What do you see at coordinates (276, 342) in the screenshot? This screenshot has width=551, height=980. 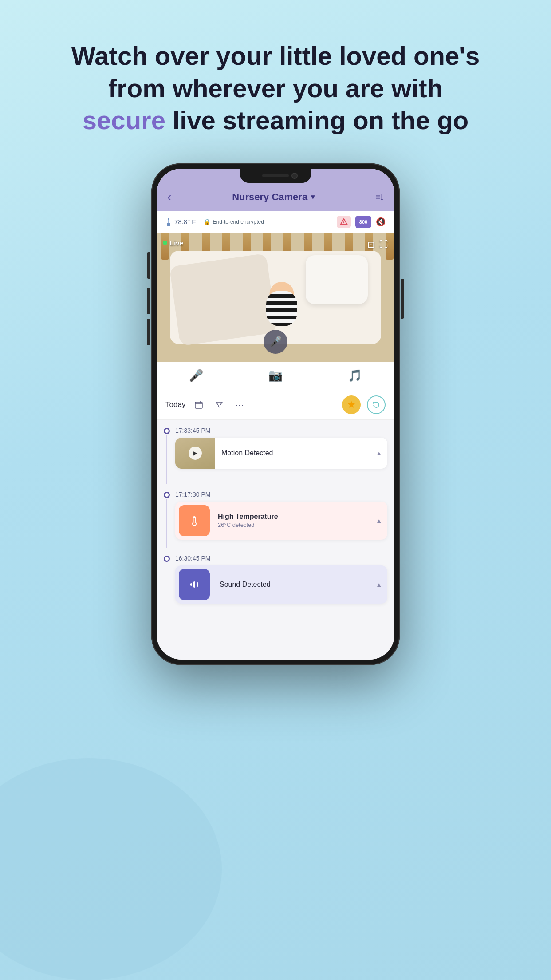 I see `mic-button: 🎤` at bounding box center [276, 342].